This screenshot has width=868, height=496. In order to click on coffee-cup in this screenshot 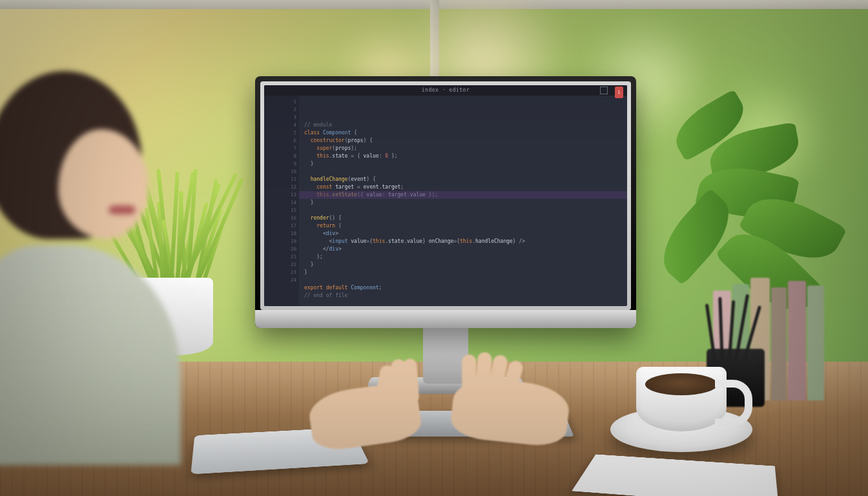, I will do `click(681, 410)`.